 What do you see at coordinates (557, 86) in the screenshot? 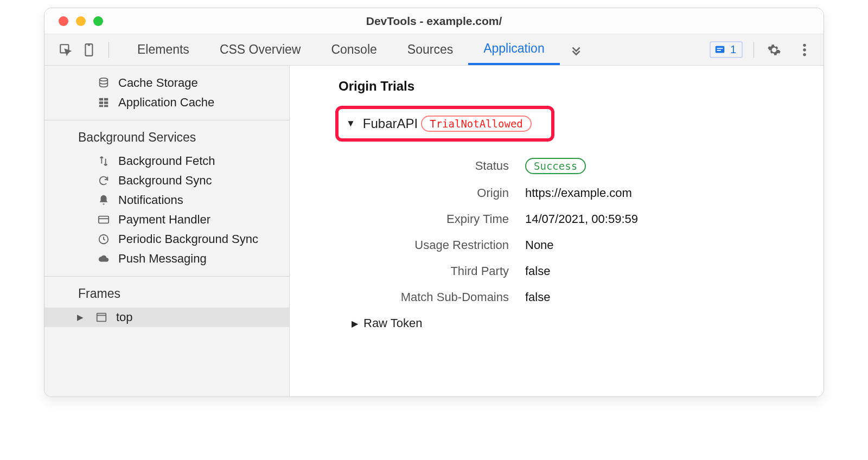
I see `panel-title: Origin Trials` at bounding box center [557, 86].